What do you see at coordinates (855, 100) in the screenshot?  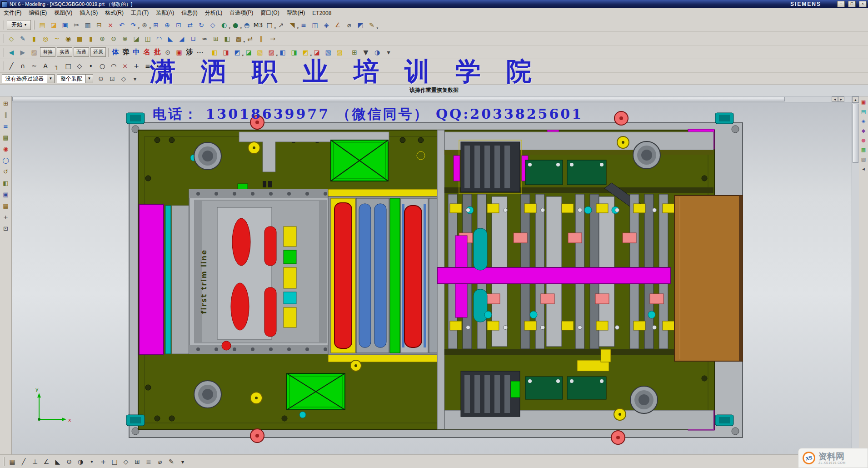 I see `scroll-up-button: ▲` at bounding box center [855, 100].